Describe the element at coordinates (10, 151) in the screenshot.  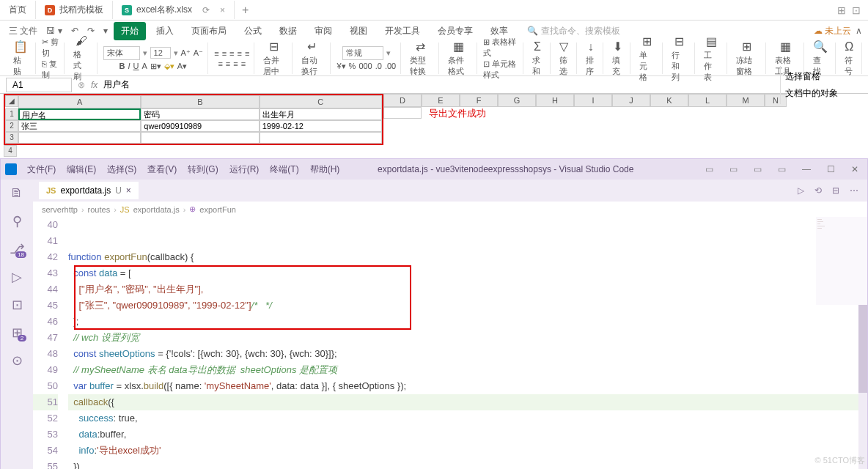
I see `row-header: 4` at that location.